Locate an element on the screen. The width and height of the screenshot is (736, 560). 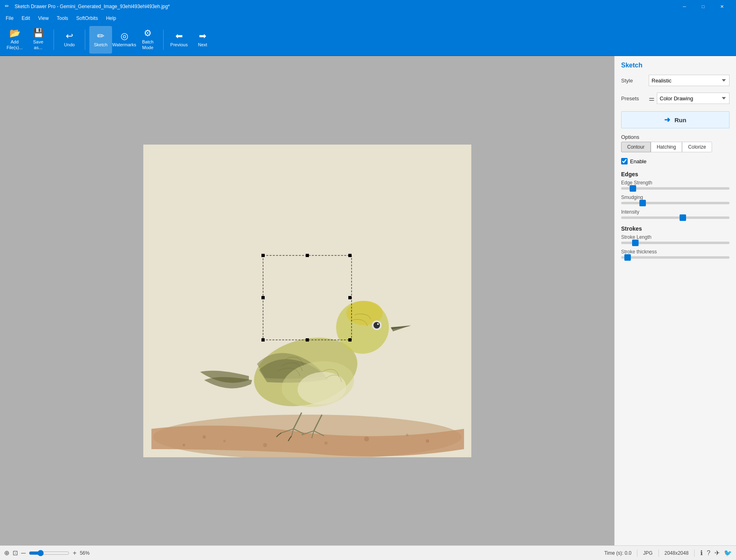
stroke-thickness-thumb is located at coordinates (628, 257).